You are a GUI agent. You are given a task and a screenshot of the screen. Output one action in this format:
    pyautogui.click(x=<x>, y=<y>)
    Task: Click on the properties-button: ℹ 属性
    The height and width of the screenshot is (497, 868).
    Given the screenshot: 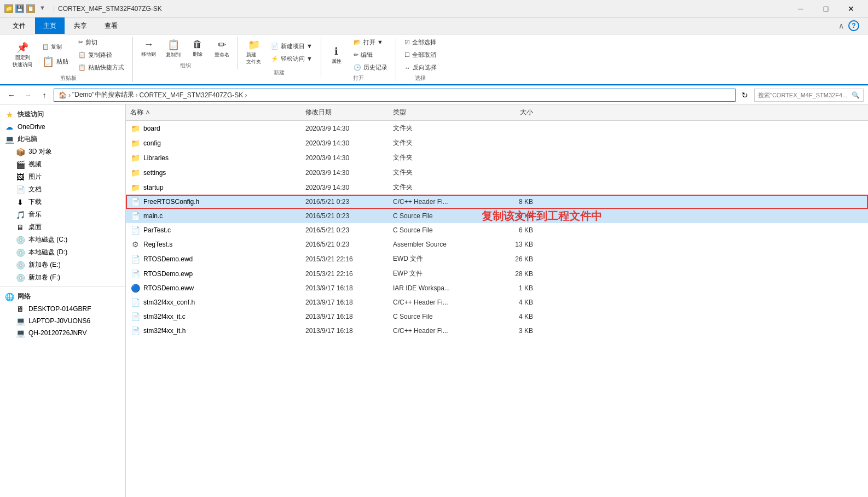 What is the action you would take?
    pyautogui.click(x=337, y=55)
    